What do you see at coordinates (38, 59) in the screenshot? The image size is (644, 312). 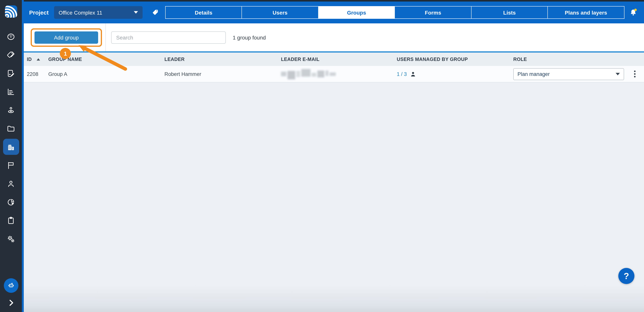 I see `sort-asc-icon` at bounding box center [38, 59].